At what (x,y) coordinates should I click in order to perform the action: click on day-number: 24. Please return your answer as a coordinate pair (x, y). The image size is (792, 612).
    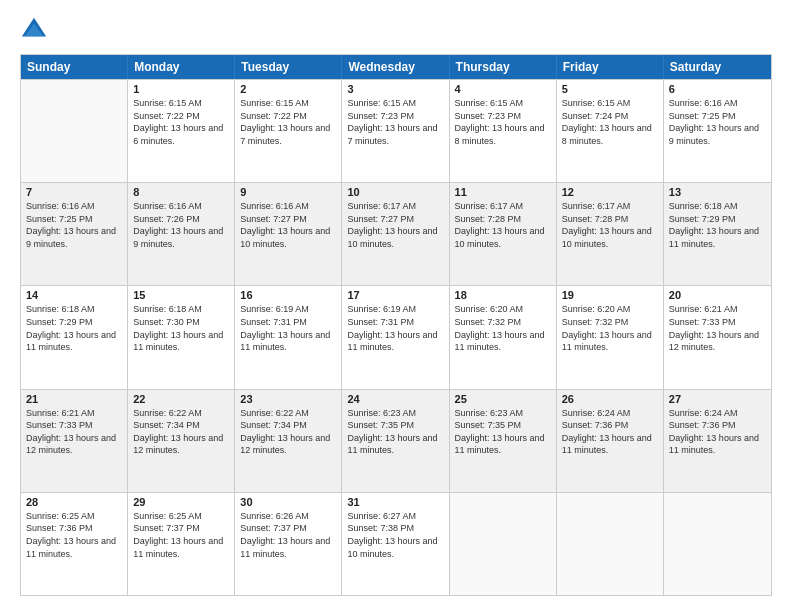
    Looking at the image, I should click on (395, 399).